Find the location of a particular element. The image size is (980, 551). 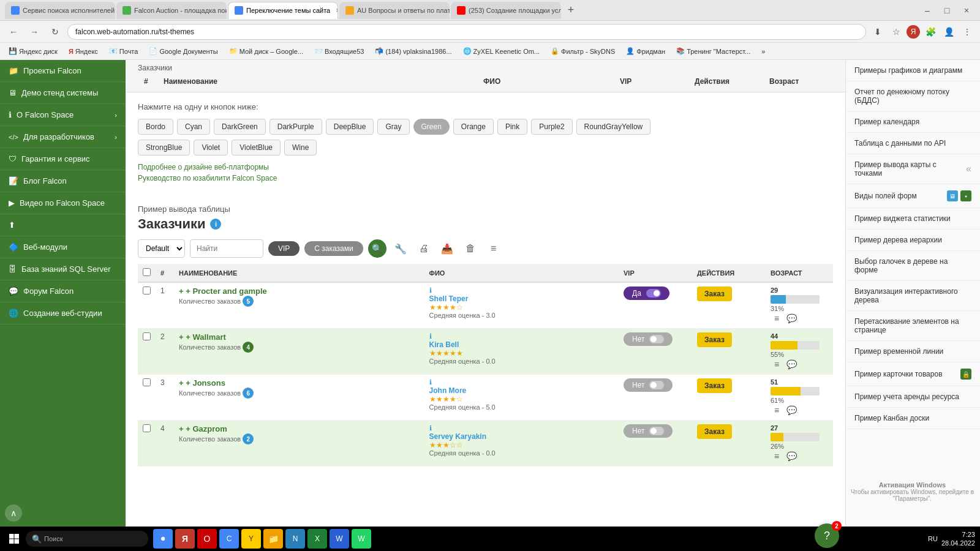

person-name: John More is located at coordinates (522, 391).